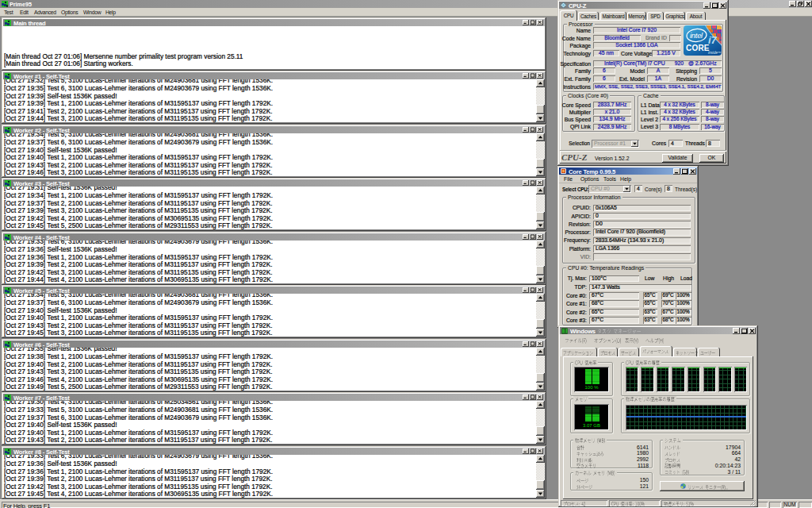 This screenshot has height=508, width=812. I want to click on svg-text: CORE, so click(698, 48).